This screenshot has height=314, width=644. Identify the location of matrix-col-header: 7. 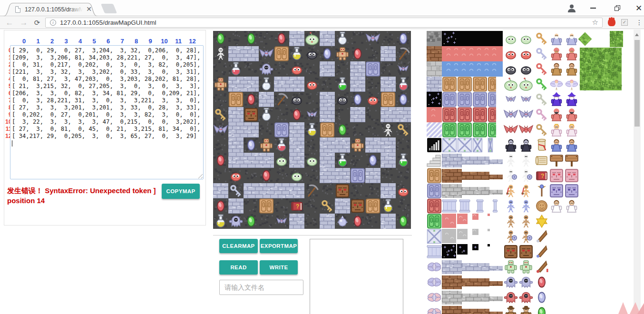
(122, 41).